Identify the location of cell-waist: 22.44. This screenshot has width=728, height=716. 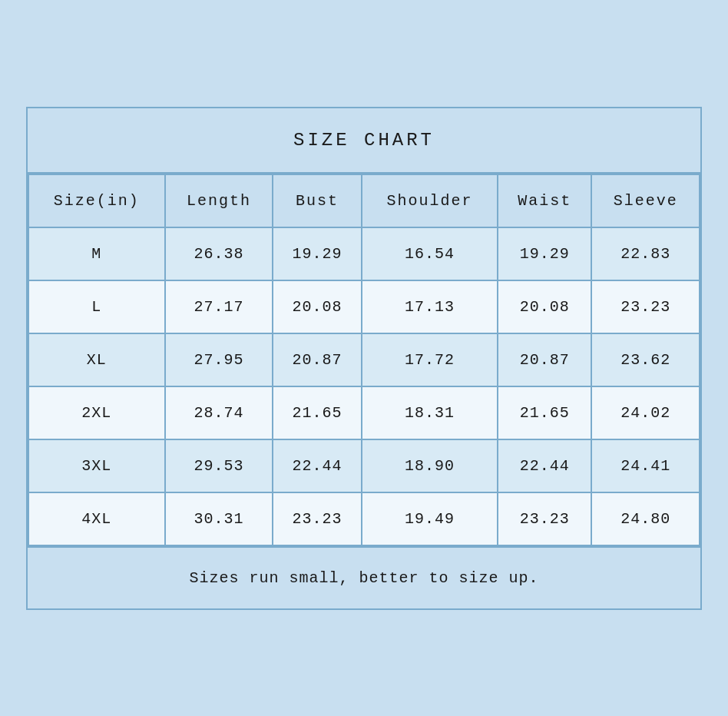
(544, 466).